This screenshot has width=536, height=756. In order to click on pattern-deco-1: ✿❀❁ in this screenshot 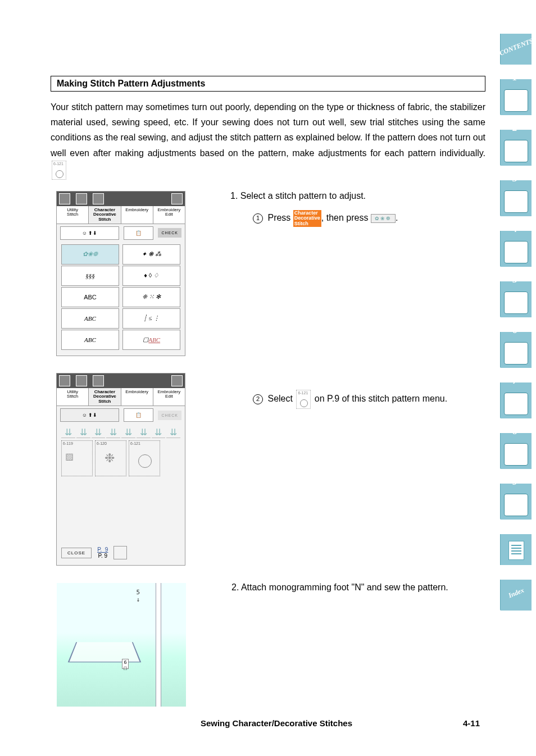, I will do `click(90, 254)`.